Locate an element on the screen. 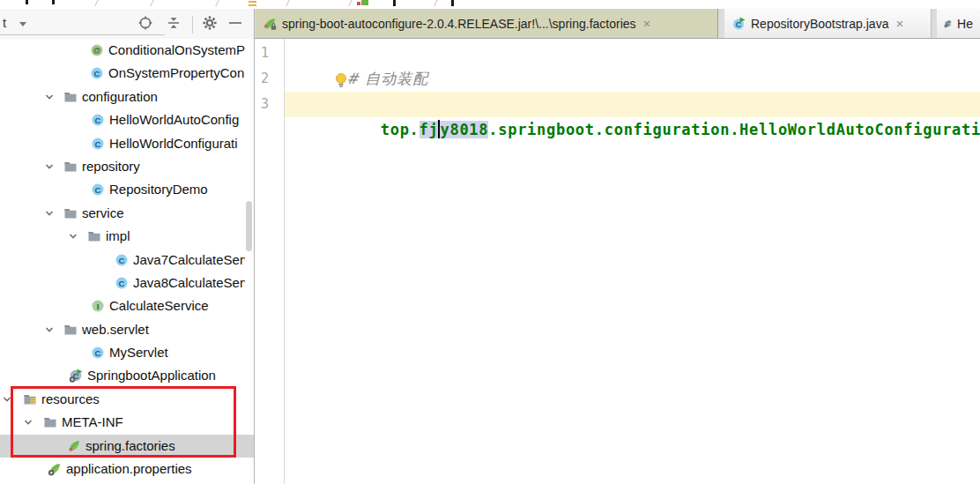 The height and width of the screenshot is (484, 980). tree-item-label: application.properties is located at coordinates (155, 469).